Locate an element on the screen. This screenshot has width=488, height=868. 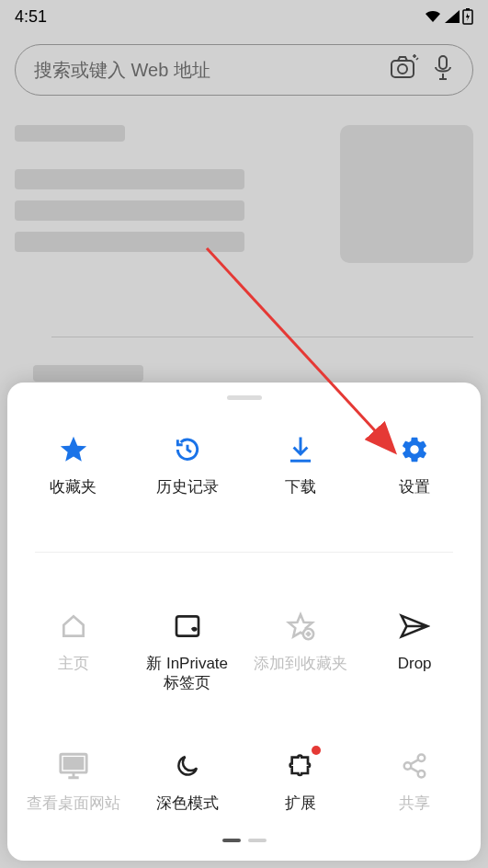
extensions-button: 扩展 is located at coordinates (301, 785).